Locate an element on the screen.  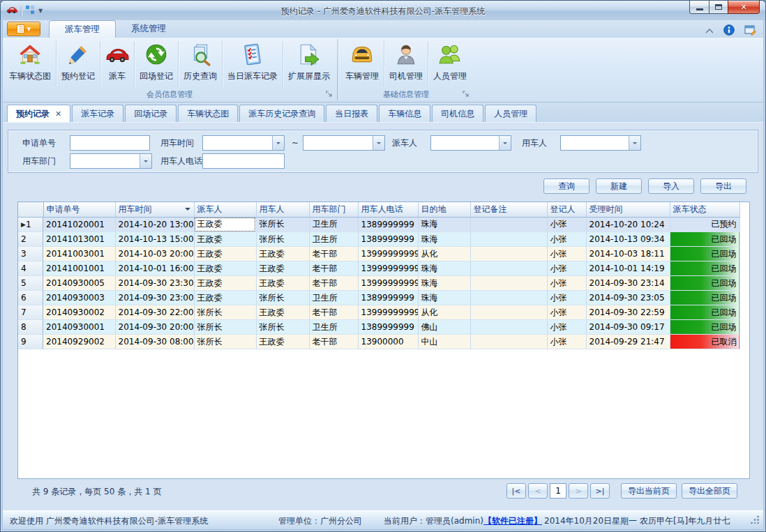
sort-arrow-icon is located at coordinates (188, 211).